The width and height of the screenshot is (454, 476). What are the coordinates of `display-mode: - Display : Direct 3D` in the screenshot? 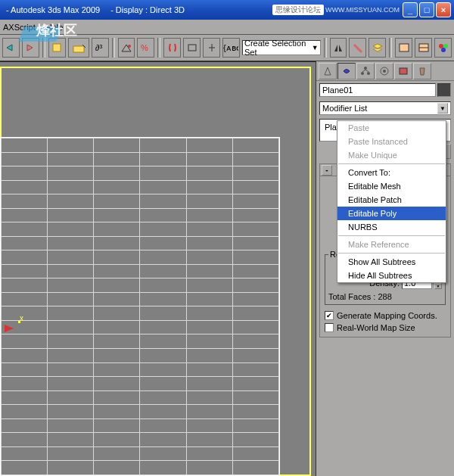 It's located at (148, 10).